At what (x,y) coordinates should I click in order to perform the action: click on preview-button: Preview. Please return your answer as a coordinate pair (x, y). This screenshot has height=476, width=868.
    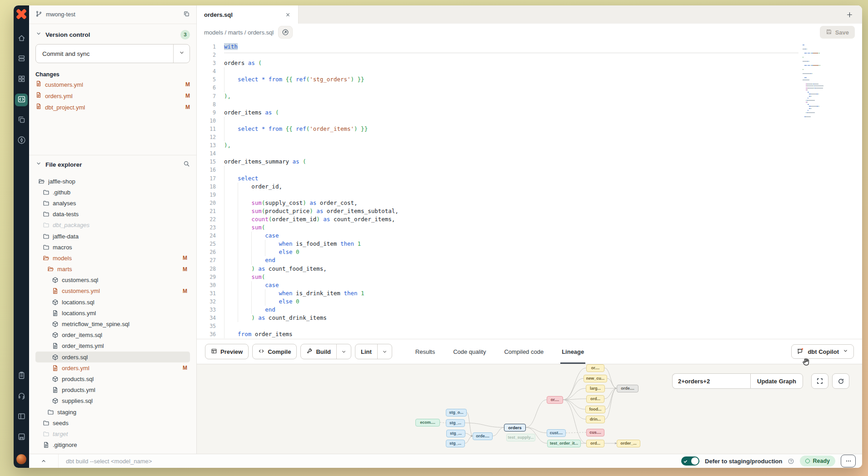
    Looking at the image, I should click on (227, 352).